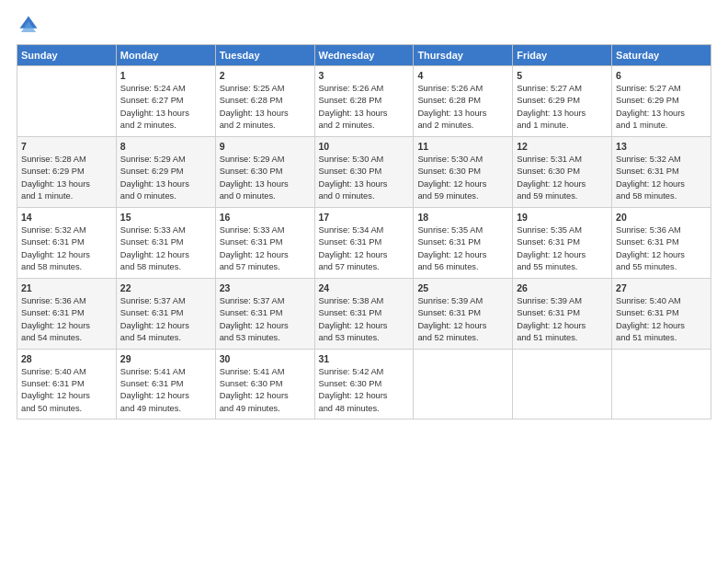 Image resolution: width=728 pixels, height=563 pixels. Describe the element at coordinates (364, 101) in the screenshot. I see `week-row-1: 1Sunrise: 5:24 AMSunset: 6:27 PMDaylight…` at that location.